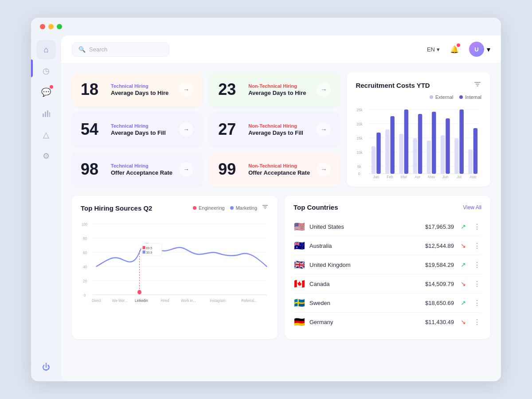 The width and height of the screenshot is (532, 399). Describe the element at coordinates (244, 208) in the screenshot. I see `legend-marketing: Marketing` at that location.